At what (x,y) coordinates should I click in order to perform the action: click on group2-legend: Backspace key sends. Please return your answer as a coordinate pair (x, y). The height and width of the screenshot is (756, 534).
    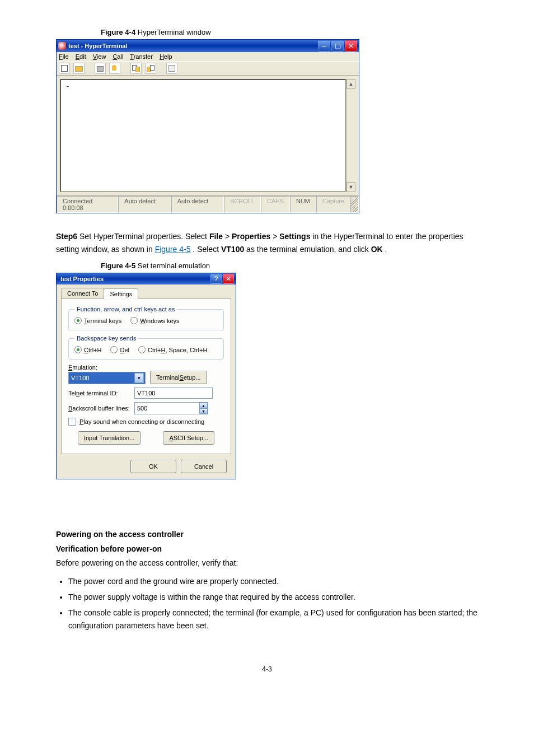
    Looking at the image, I should click on (106, 338).